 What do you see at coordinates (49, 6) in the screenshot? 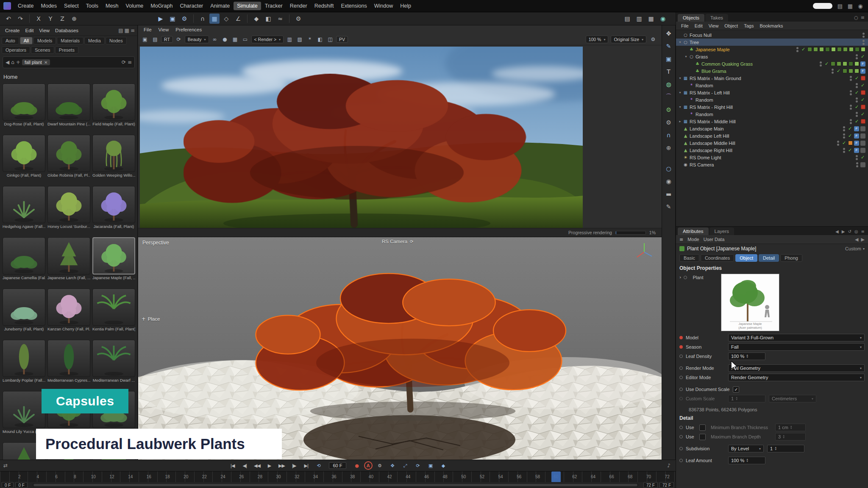
I see `menu-modes: Modes` at bounding box center [49, 6].